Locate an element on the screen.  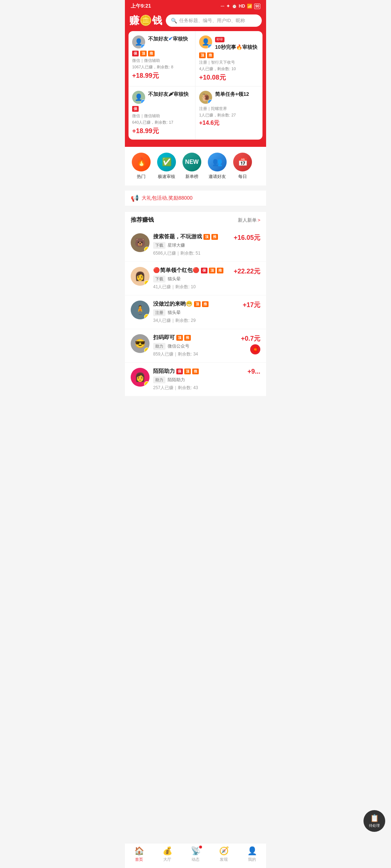
task-tags-row: 助力 微信公众号 is located at coordinates (195, 346).